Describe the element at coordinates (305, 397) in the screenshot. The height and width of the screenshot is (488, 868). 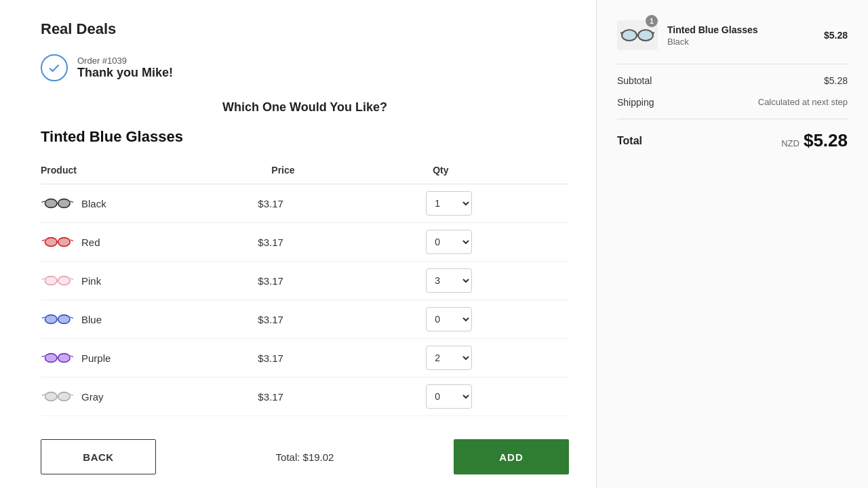
I see `table-row: Gray $3.17 012345` at that location.